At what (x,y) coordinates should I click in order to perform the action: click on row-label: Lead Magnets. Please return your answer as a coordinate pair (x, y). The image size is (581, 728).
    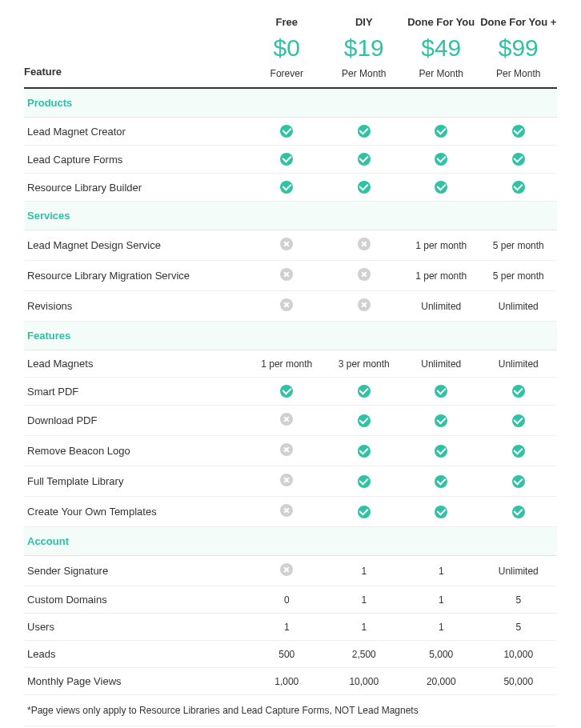
    Looking at the image, I should click on (136, 363).